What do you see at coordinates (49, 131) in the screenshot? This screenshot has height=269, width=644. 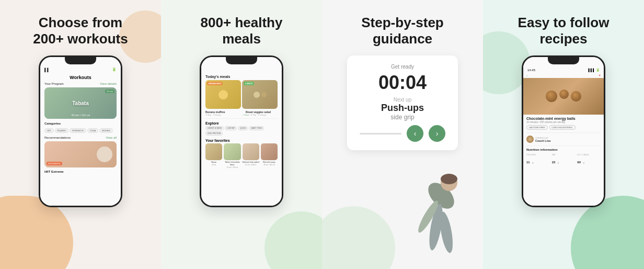 I see `cat-hiit: HIIT` at bounding box center [49, 131].